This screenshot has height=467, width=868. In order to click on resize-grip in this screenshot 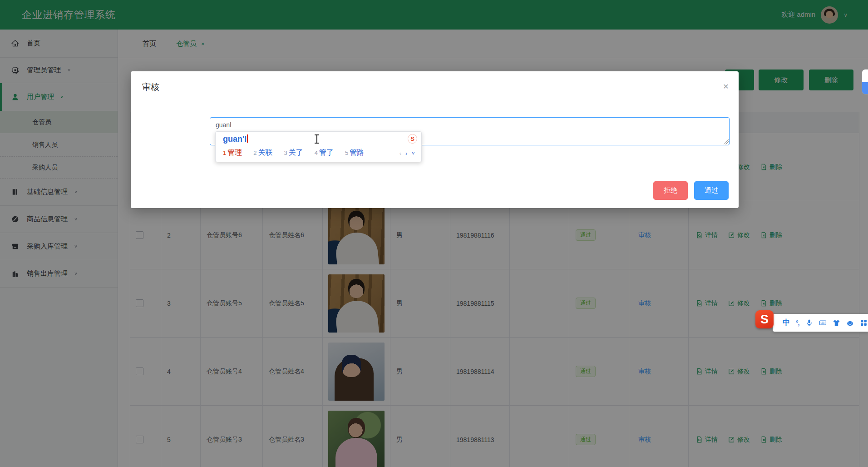, I will do `click(726, 142)`.